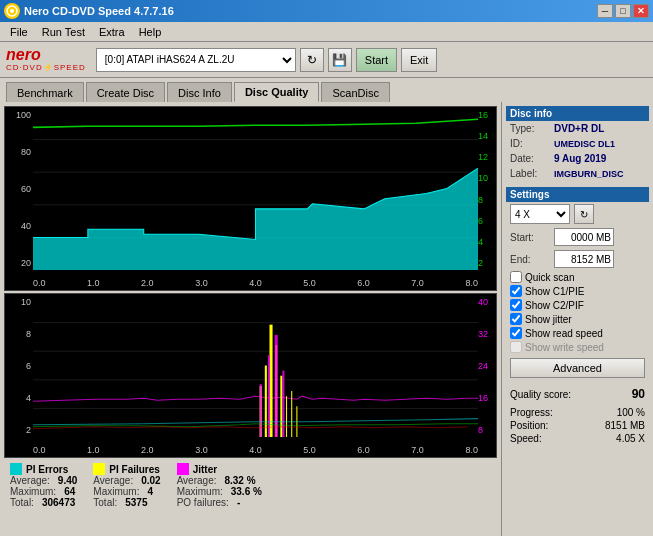 The height and width of the screenshot is (536, 653). What do you see at coordinates (564, 334) in the screenshot?
I see `show-read-speed-label: Show read speed` at bounding box center [564, 334].